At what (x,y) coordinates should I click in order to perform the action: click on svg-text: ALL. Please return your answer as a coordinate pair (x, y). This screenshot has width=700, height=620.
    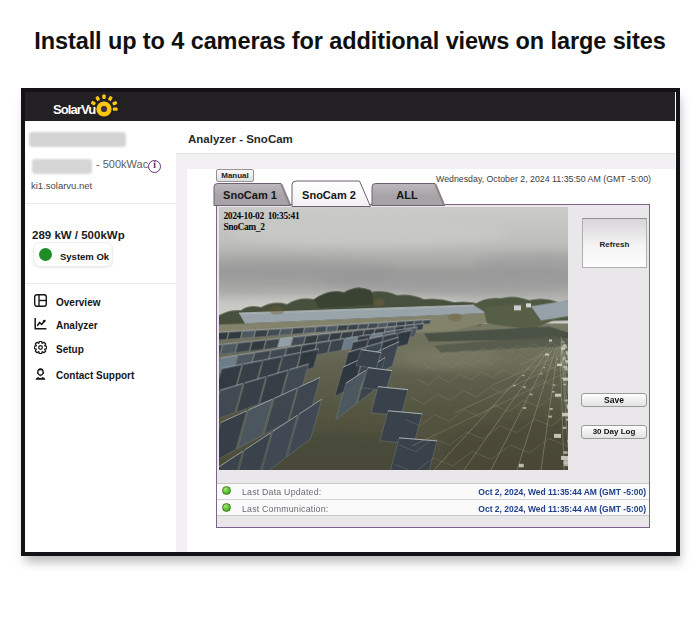
    Looking at the image, I should click on (407, 195).